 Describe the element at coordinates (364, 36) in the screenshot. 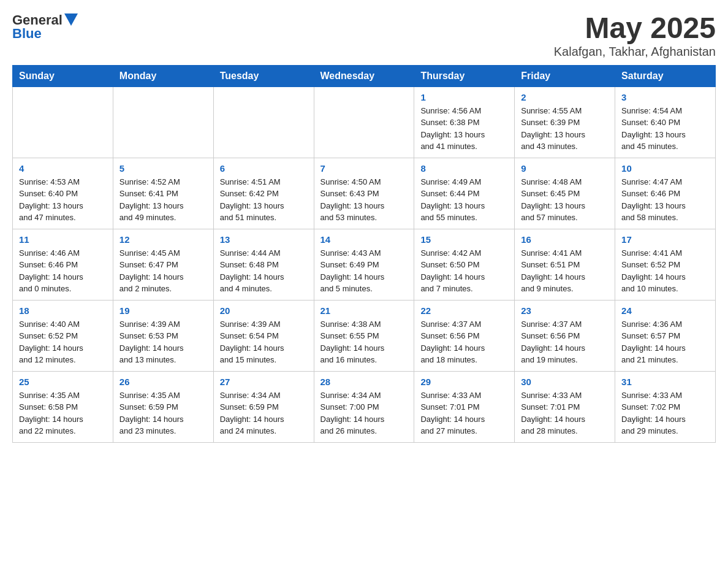

I see `page-header: General Blue May 2025 Kalafgan, Takhar, …` at that location.